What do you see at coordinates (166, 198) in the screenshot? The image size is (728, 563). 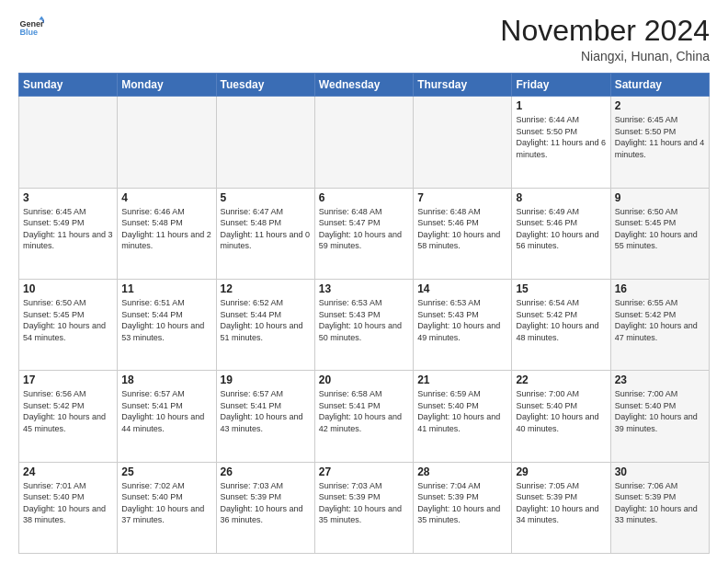 I see `day-number: 4` at bounding box center [166, 198].